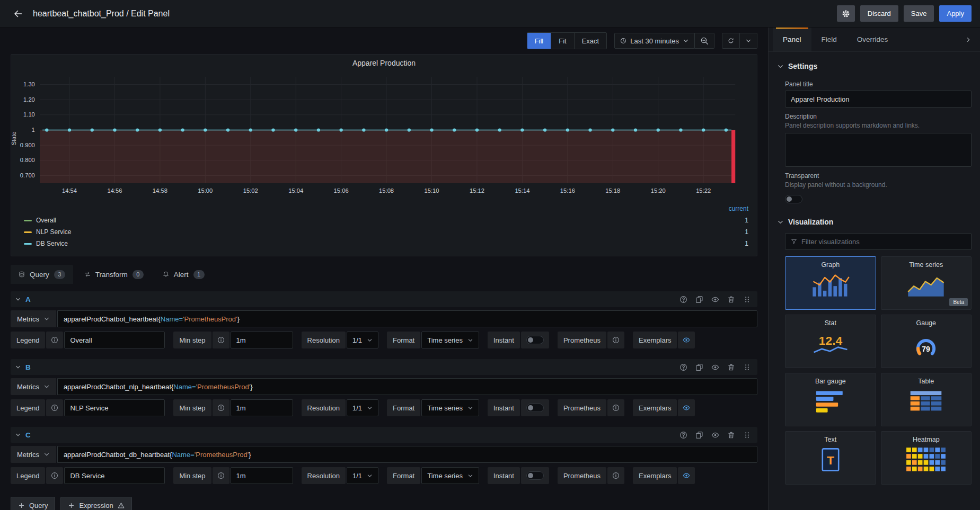 This screenshot has width=980, height=510. What do you see at coordinates (968, 40) in the screenshot?
I see `collapse-pane-button` at bounding box center [968, 40].